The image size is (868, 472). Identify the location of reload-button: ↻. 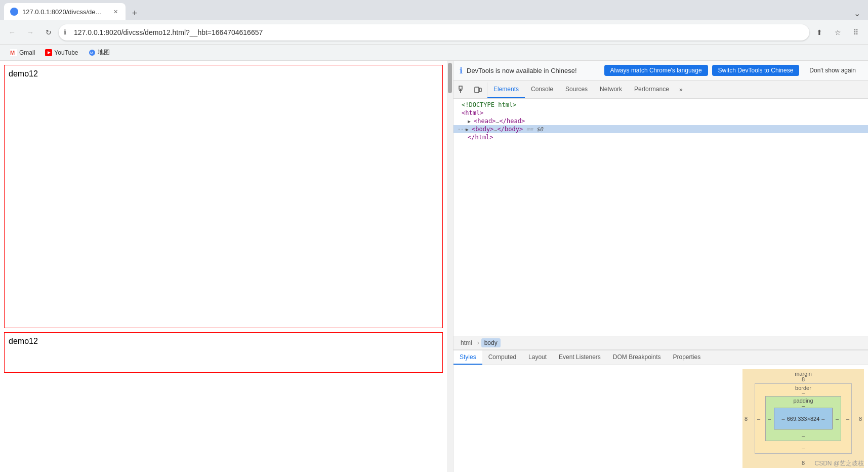
(49, 32).